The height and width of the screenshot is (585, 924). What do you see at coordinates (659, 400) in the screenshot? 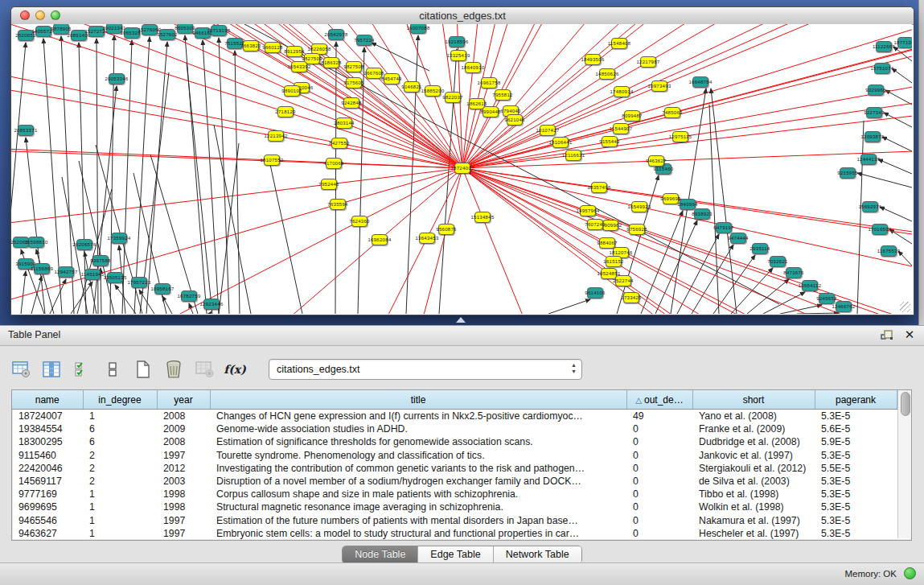
I see `column-header-out_de: △out_de…` at bounding box center [659, 400].